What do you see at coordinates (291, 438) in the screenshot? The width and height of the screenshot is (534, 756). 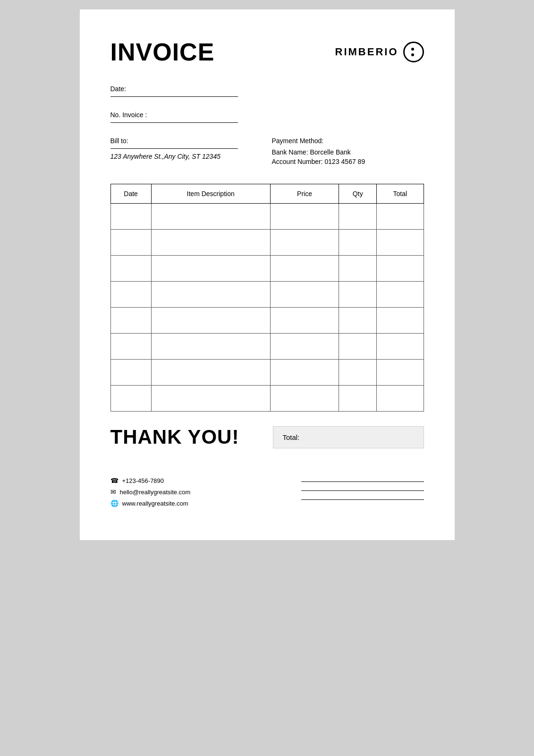 I see `total-label: Total:` at bounding box center [291, 438].